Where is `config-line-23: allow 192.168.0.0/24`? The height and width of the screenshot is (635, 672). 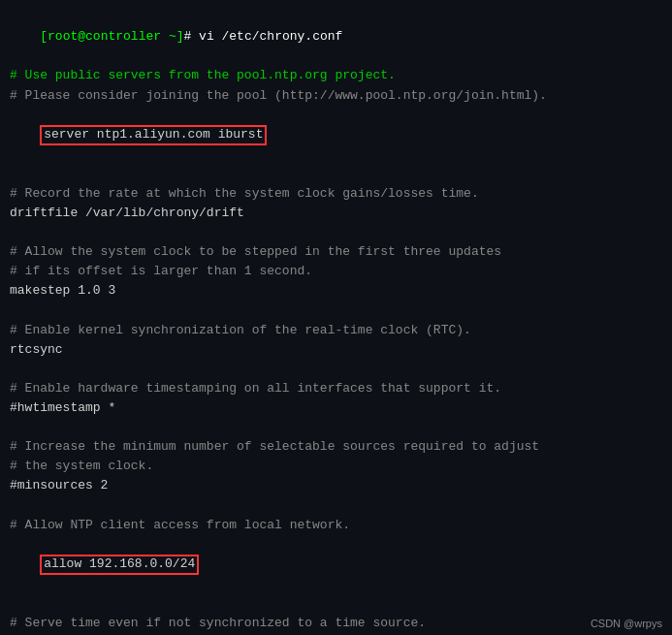 config-line-23: allow 192.168.0.0/24 is located at coordinates (336, 564).